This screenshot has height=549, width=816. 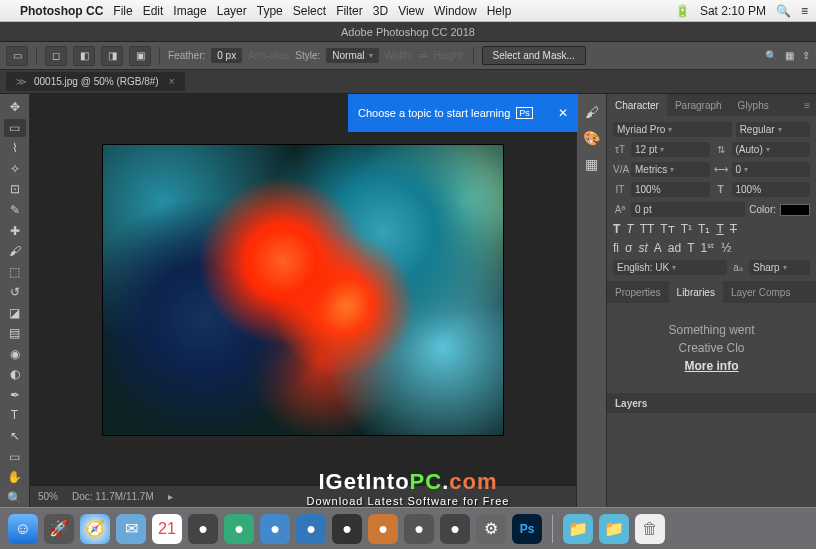 What do you see at coordinates (140, 56) in the screenshot?
I see `intersect-selection-icon: ▣` at bounding box center [140, 56].